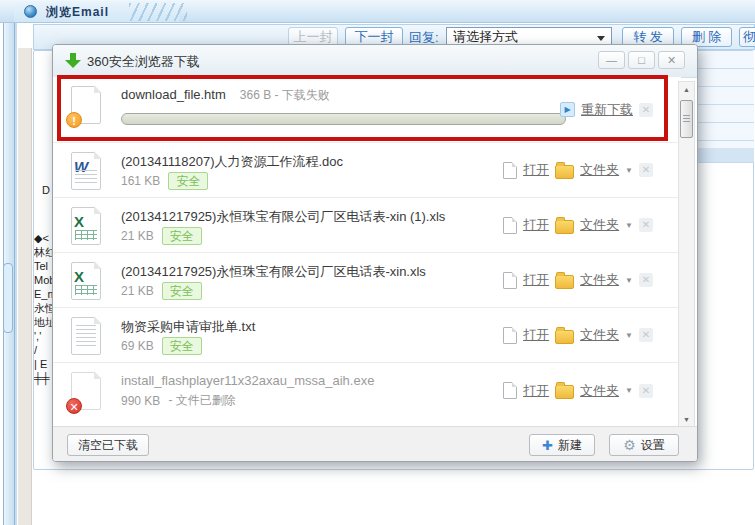 This screenshot has height=525, width=755. Describe the element at coordinates (672, 60) in the screenshot. I see `close-button: ✕` at that location.